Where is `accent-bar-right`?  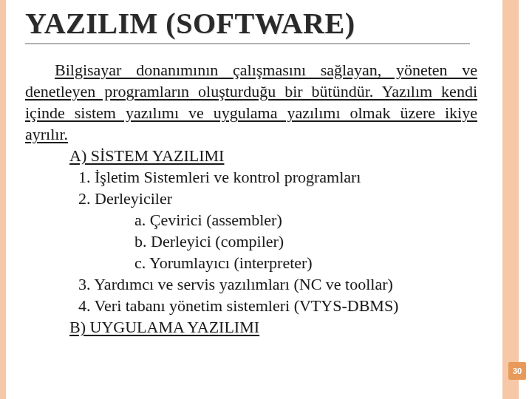
accent-bar-right is located at coordinates (511, 200).